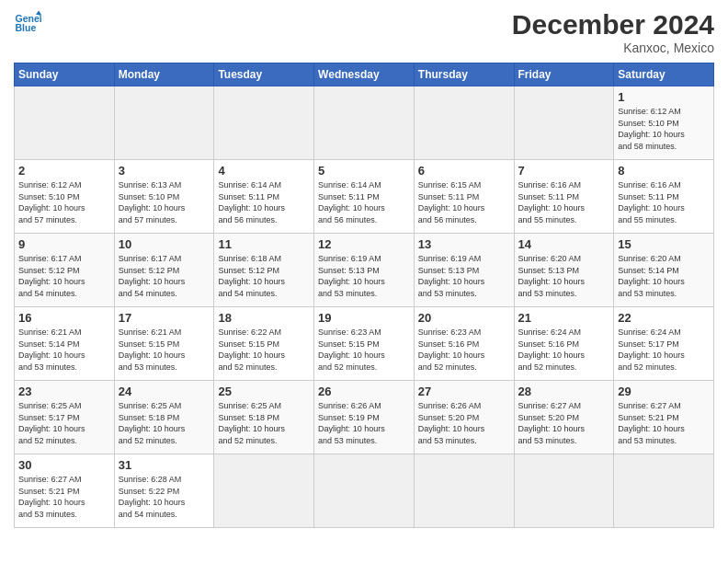 Image resolution: width=728 pixels, height=563 pixels. What do you see at coordinates (564, 276) in the screenshot?
I see `day-info: Sunrise: 6:20 AM Sunset: 5:13 PM Dayligh…` at bounding box center [564, 276].